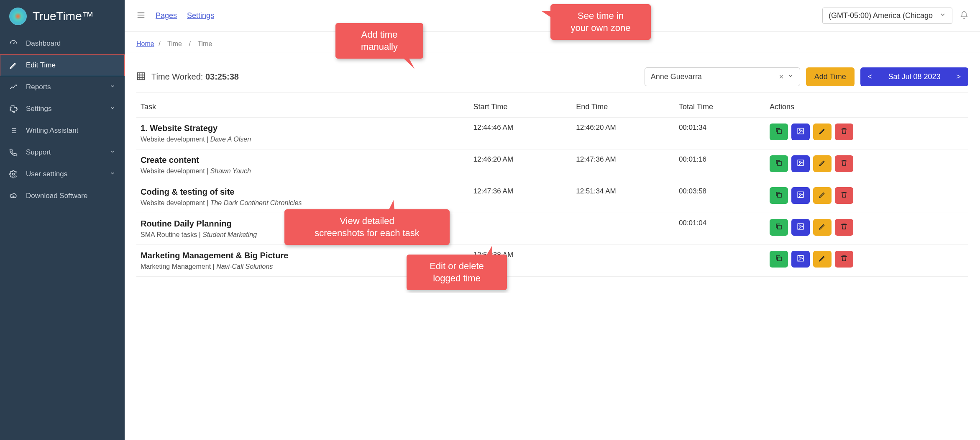 This screenshot has width=980, height=440. I want to click on brand-logo-icon, so click(18, 16).